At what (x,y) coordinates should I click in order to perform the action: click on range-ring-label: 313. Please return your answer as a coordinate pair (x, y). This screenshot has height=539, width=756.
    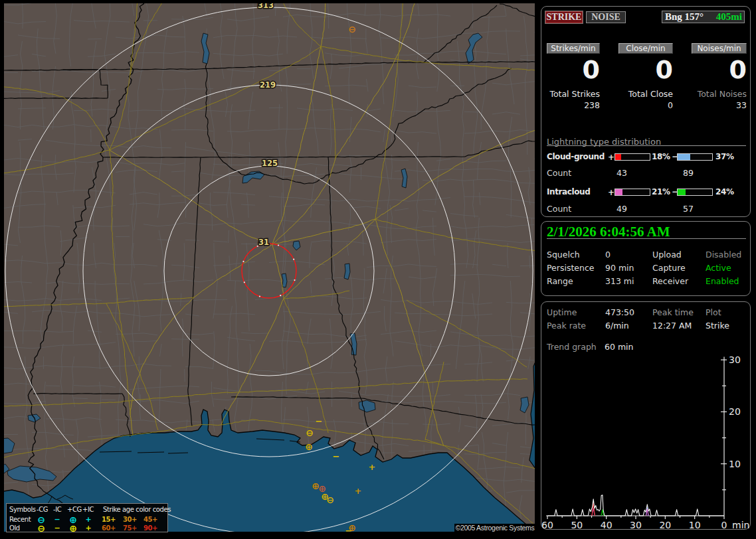
    Looking at the image, I should click on (266, 7).